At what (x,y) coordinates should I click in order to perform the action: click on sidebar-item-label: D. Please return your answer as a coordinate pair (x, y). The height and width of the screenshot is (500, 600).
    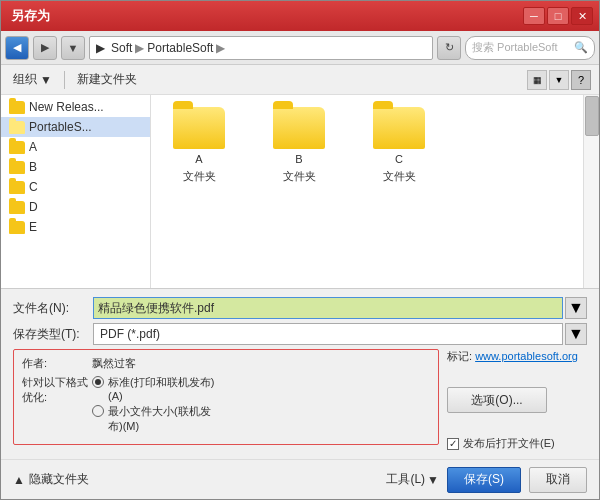
    Looking at the image, I should click on (34, 207).